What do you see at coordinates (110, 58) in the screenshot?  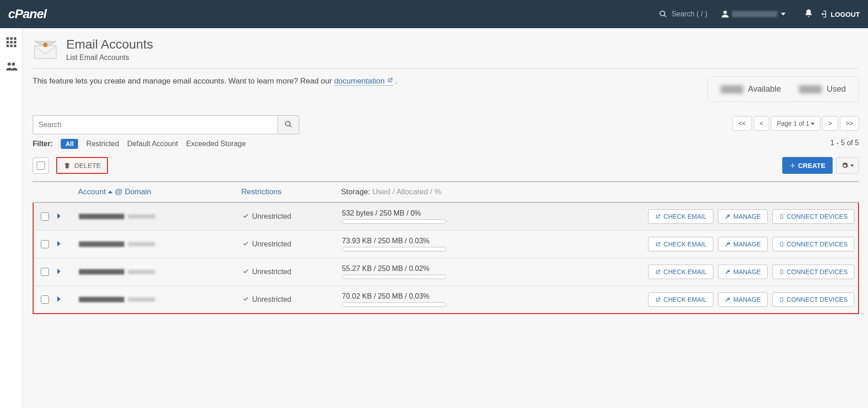 I see `page-subtitle: List Email Accounts` at bounding box center [110, 58].